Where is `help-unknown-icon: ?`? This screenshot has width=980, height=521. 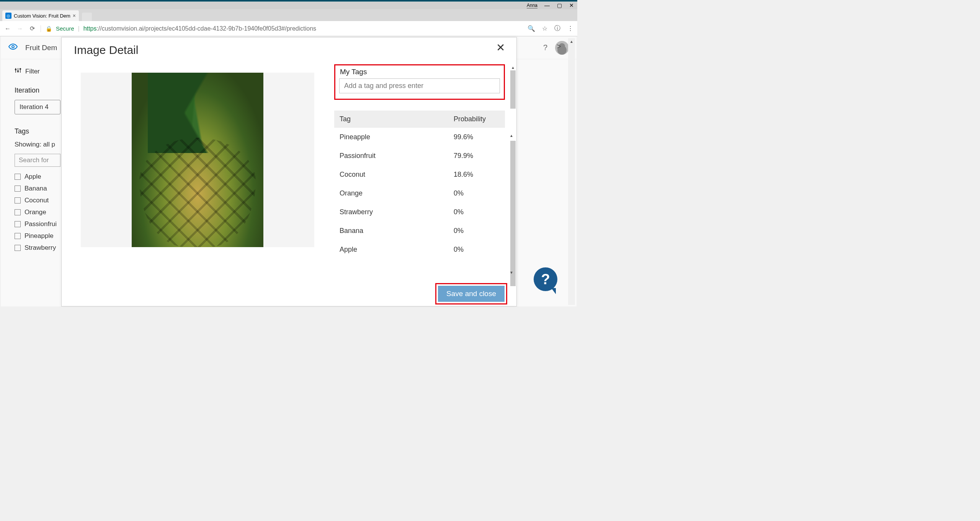 help-unknown-icon: ? is located at coordinates (545, 47).